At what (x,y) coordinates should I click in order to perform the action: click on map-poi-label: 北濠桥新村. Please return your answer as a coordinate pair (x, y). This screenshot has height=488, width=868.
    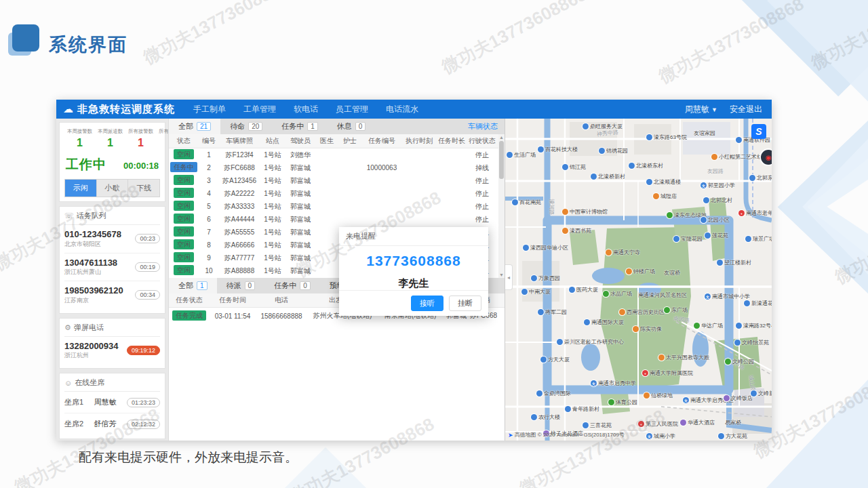
    Looking at the image, I should click on (608, 176).